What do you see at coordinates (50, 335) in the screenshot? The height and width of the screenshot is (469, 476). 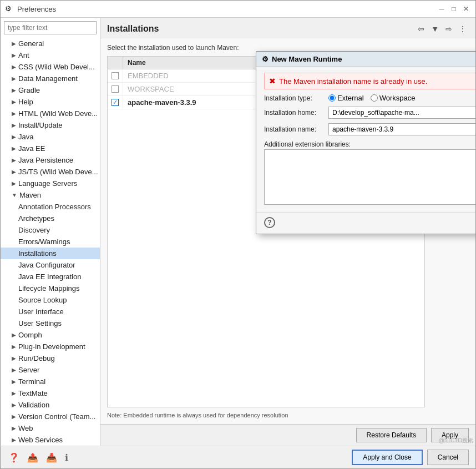 I see `sidebar-item-oomph: ▶ Oomph` at bounding box center [50, 335].